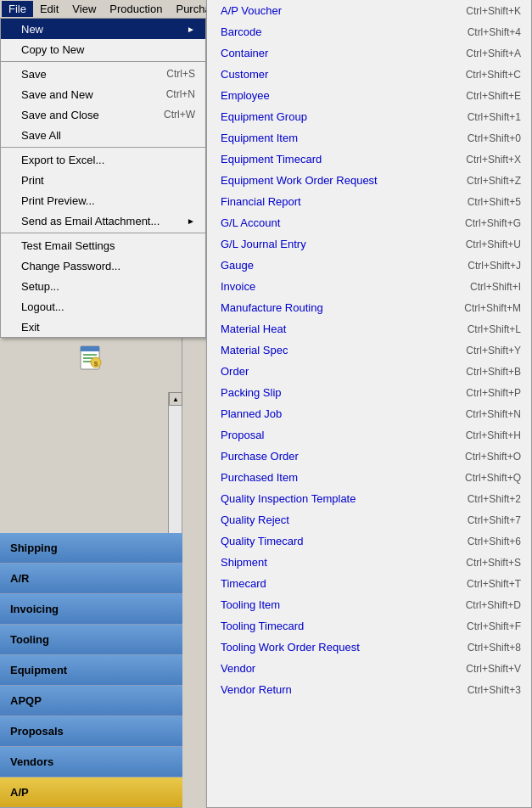 Image resolution: width=532 pixels, height=808 pixels. I want to click on nav-equipment: Equipment, so click(92, 671).